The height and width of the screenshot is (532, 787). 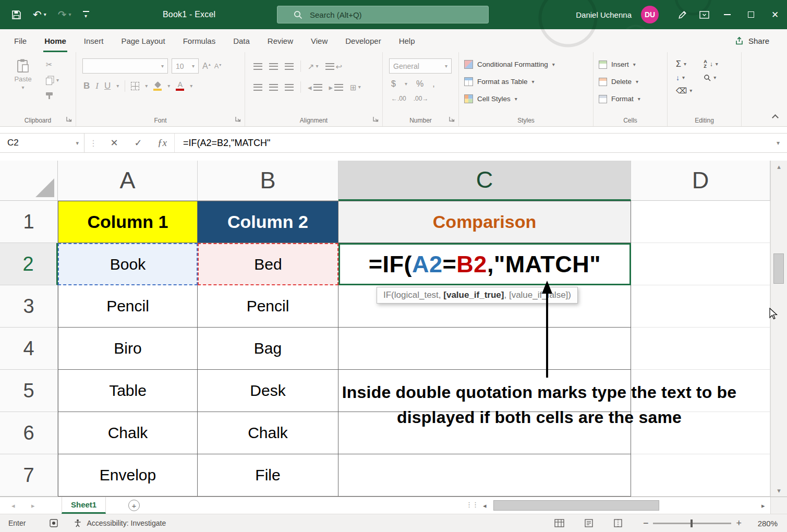 I want to click on tab-view: View, so click(x=319, y=41).